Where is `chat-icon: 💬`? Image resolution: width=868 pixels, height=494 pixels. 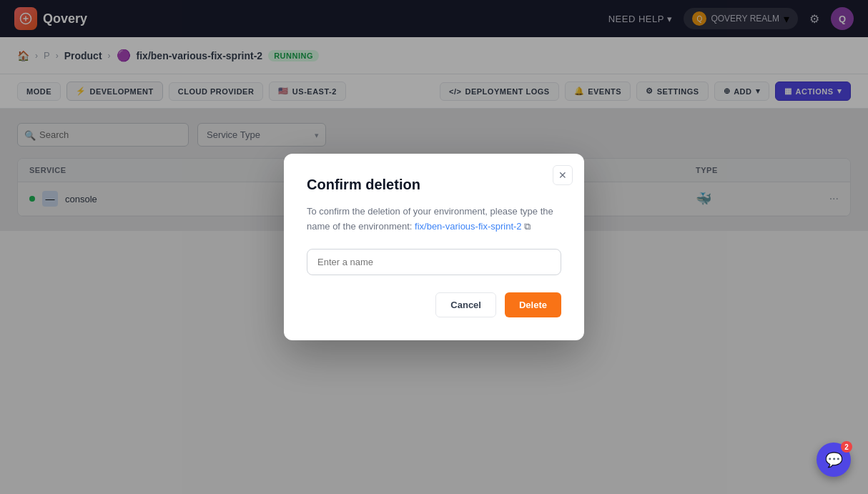 chat-icon: 💬 is located at coordinates (834, 460).